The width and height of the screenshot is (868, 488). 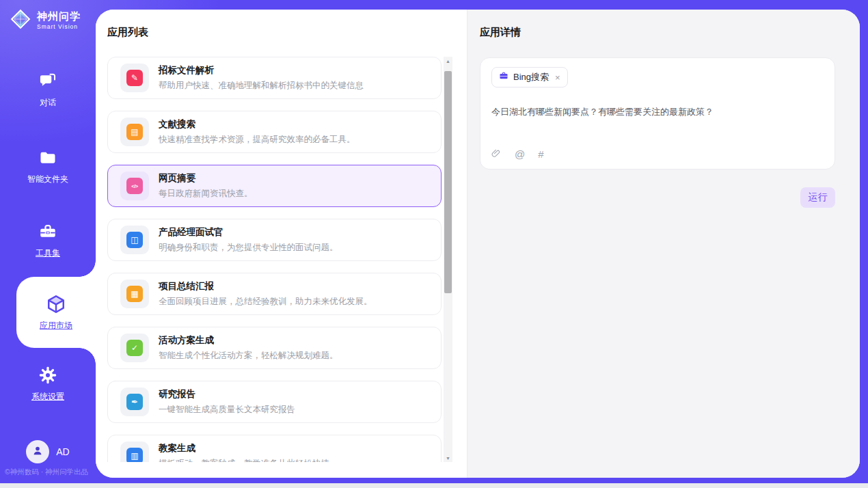 What do you see at coordinates (657, 33) in the screenshot?
I see `app-detail-title: 应用详情` at bounding box center [657, 33].